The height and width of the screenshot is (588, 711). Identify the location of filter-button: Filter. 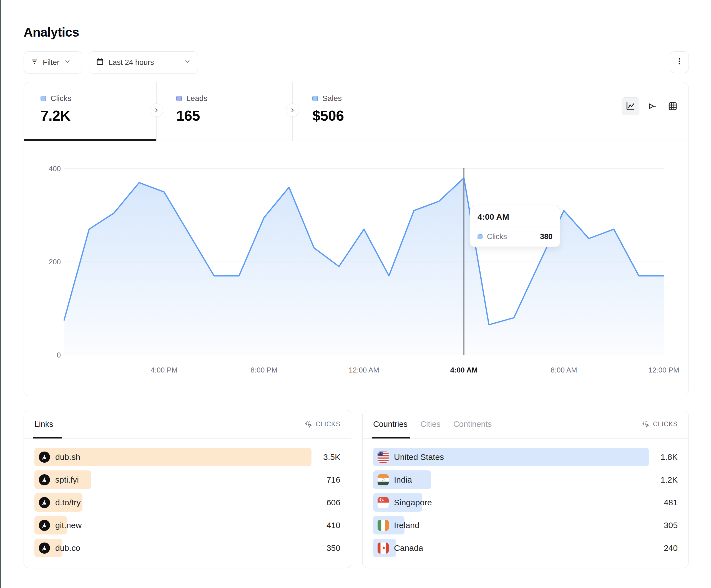
(53, 62).